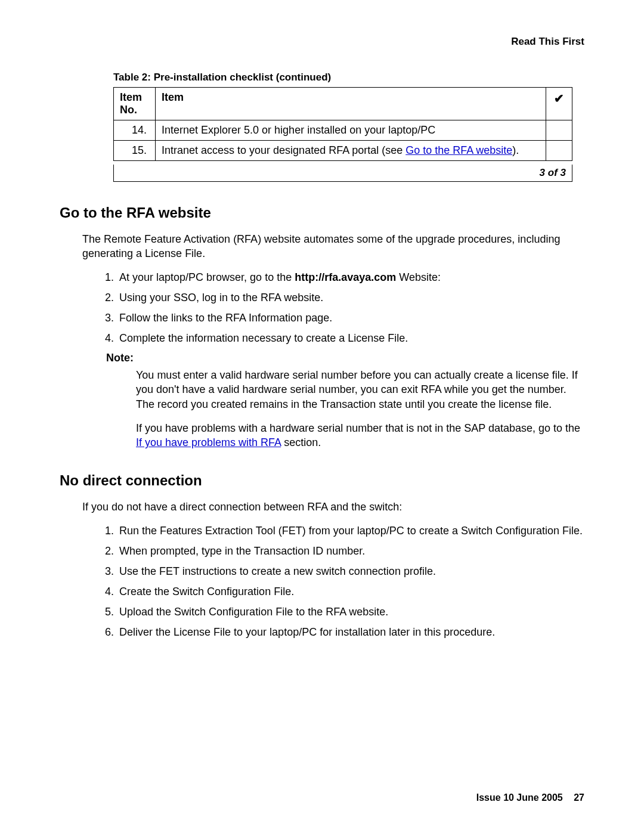  I want to click on footer-issue: Issue 10 June 2005, so click(520, 798).